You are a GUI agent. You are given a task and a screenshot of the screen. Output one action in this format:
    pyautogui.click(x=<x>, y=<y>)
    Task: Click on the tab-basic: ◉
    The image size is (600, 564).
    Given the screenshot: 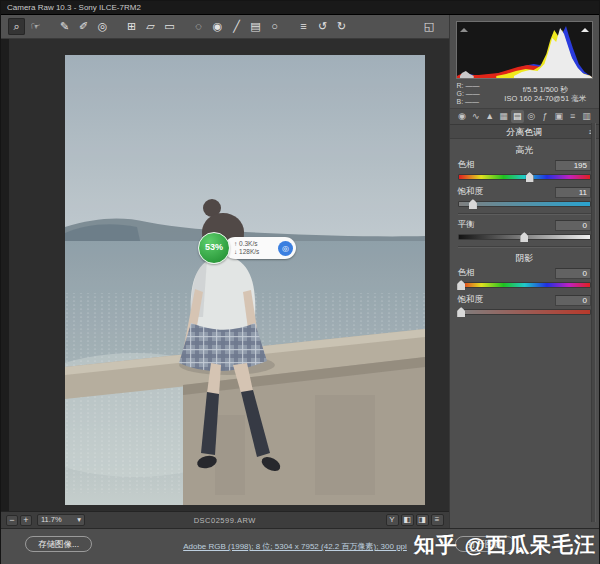 What is the action you would take?
    pyautogui.click(x=462, y=116)
    